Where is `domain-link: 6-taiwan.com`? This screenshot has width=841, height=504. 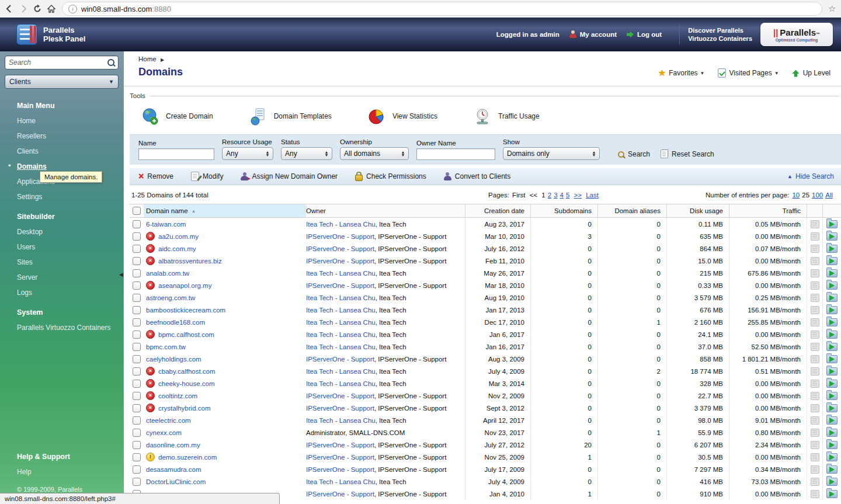
domain-link: 6-taiwan.com is located at coordinates (166, 224).